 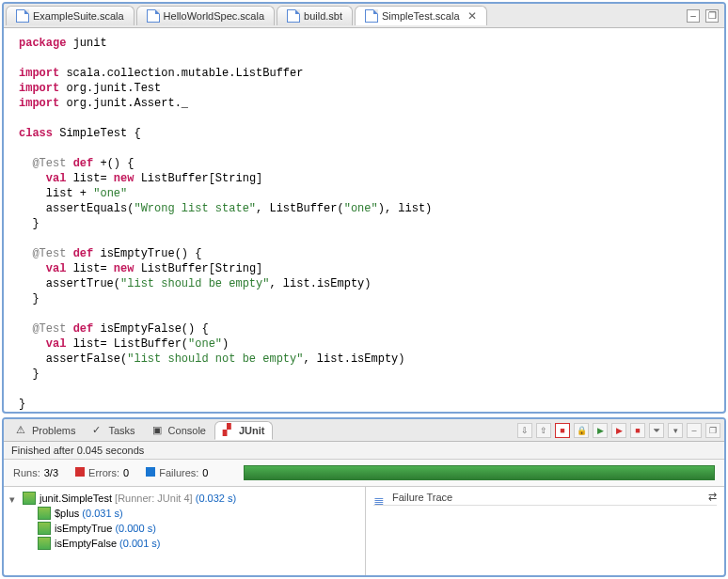 I want to click on errors-count: Errors:0, so click(x=102, y=473).